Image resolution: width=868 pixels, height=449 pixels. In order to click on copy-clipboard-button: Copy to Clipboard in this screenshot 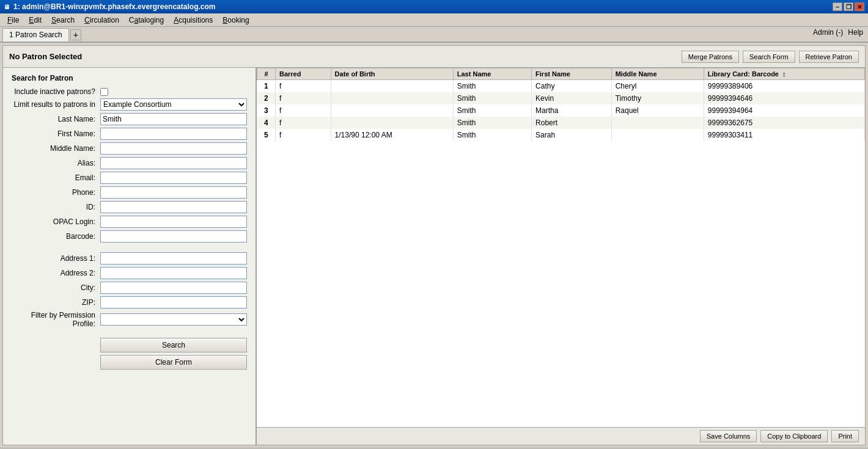, I will do `click(794, 436)`.